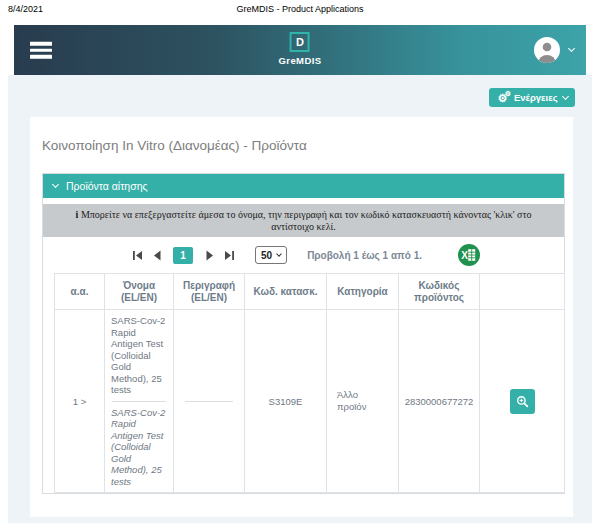  Describe the element at coordinates (210, 402) in the screenshot. I see `product-description-cell` at that location.